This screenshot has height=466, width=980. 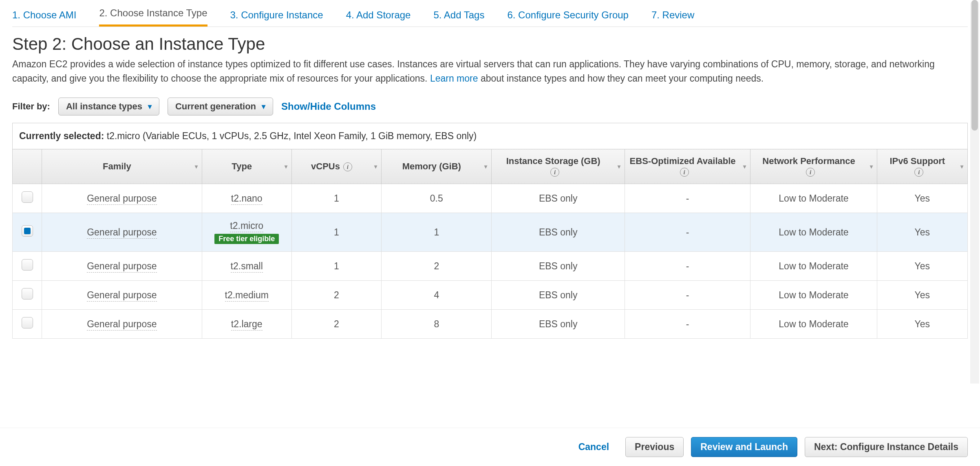 What do you see at coordinates (247, 266) in the screenshot?
I see `cell-type: t2.small` at bounding box center [247, 266].